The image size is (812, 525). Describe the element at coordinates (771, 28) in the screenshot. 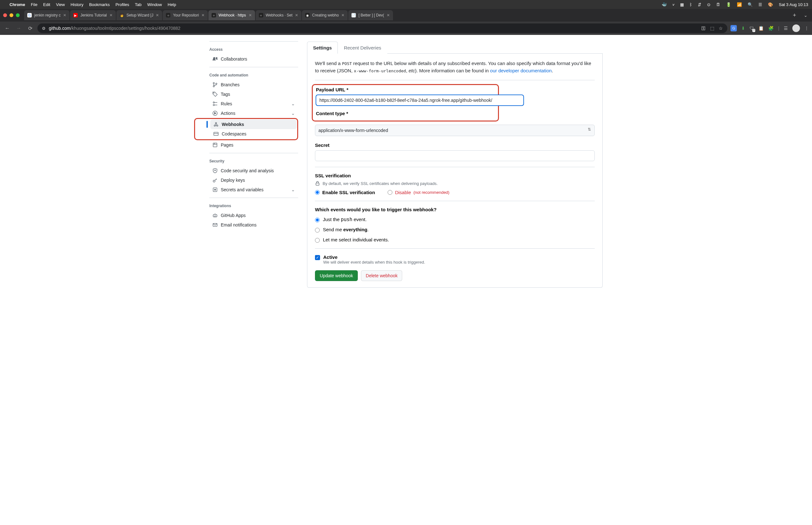

I see `extensions-icon: 🧩` at that location.